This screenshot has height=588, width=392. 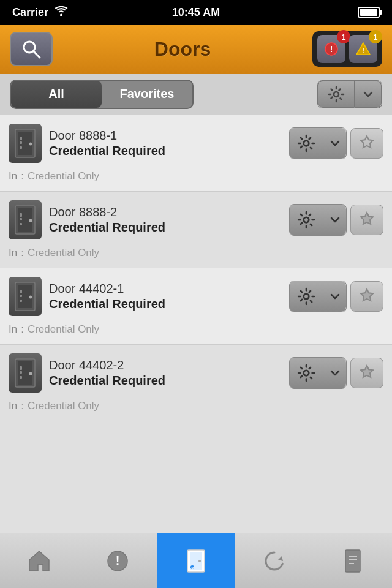 I want to click on door-name: Door 8888-1, so click(x=165, y=136).